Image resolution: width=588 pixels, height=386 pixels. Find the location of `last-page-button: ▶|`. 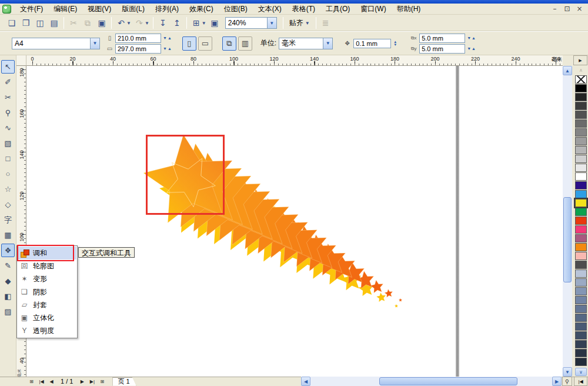

last-page-button: ▶| is located at coordinates (92, 381).